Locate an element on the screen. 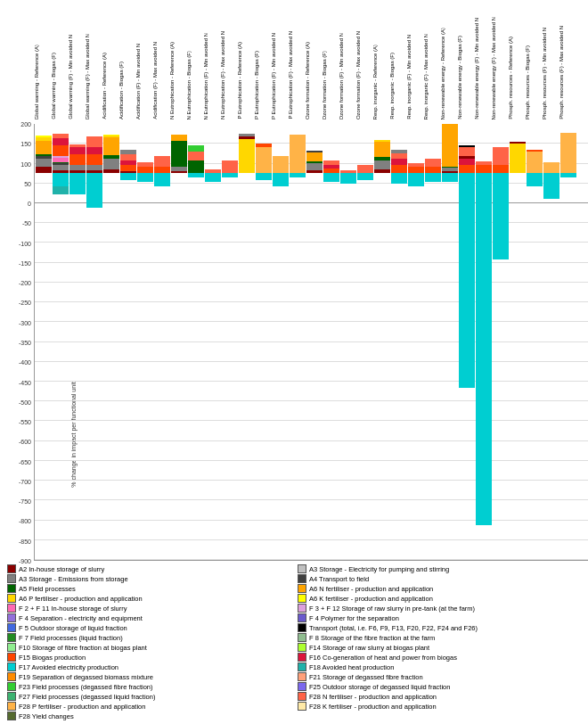 The width and height of the screenshot is (588, 724). y-tick--600: -600 is located at coordinates (25, 442).